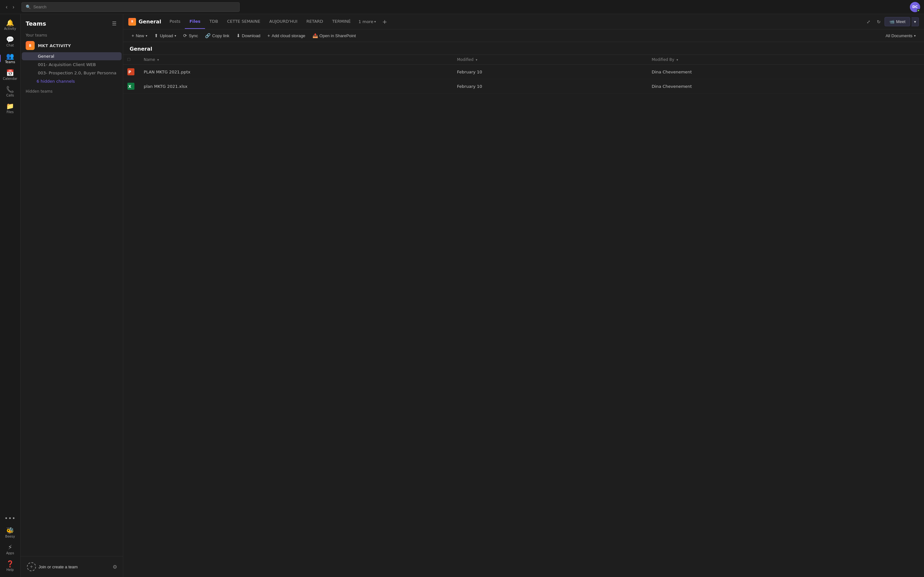 This screenshot has width=924, height=577. Describe the element at coordinates (72, 566) in the screenshot. I see `sidebar-footer: + Join or create a team ⚙` at that location.